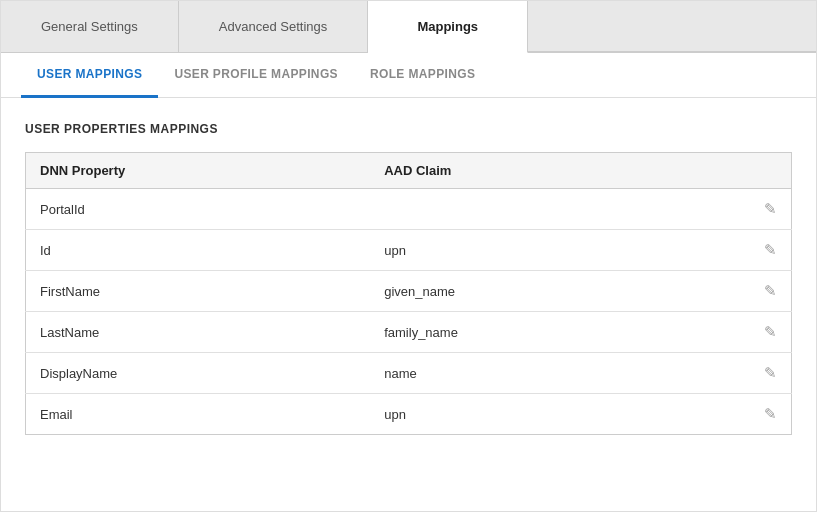 This screenshot has width=817, height=512. I want to click on tab-general-settings: General Settings, so click(90, 26).